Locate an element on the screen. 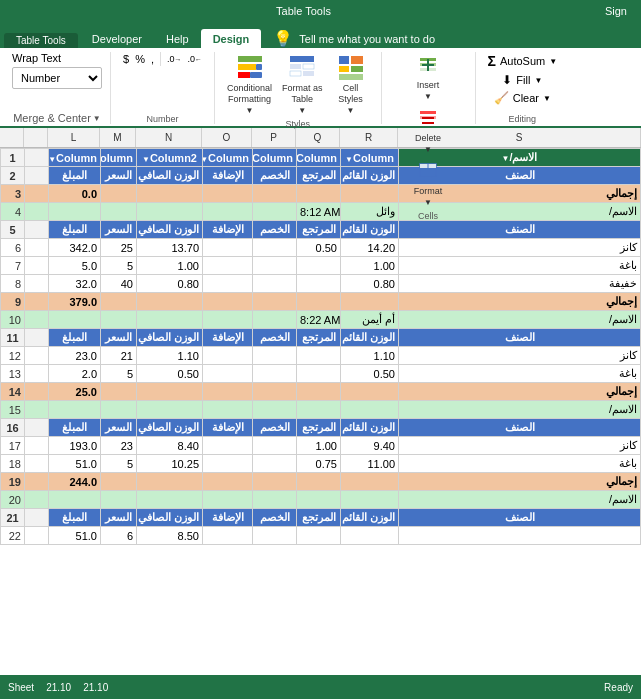 This screenshot has height=699, width=641. tab-design: Design is located at coordinates (232, 38).